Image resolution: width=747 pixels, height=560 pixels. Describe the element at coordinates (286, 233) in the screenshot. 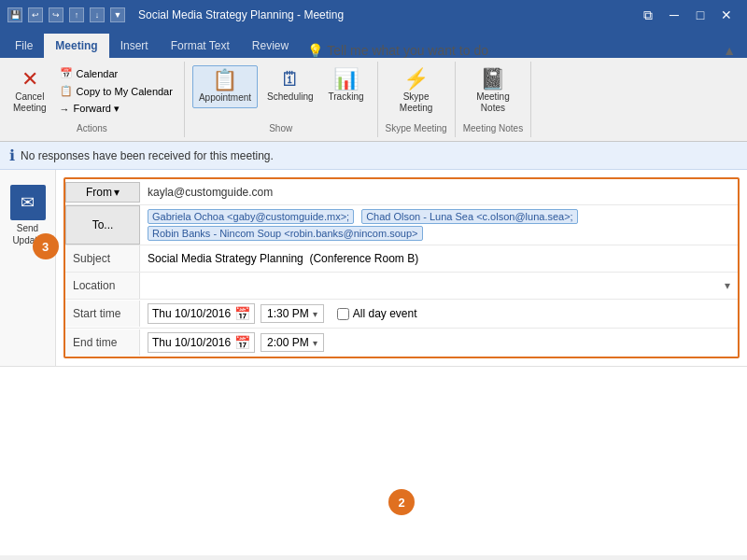

I see `recipient-3: Robin Banks - Nincom Soup <robin.banks@n…` at that location.